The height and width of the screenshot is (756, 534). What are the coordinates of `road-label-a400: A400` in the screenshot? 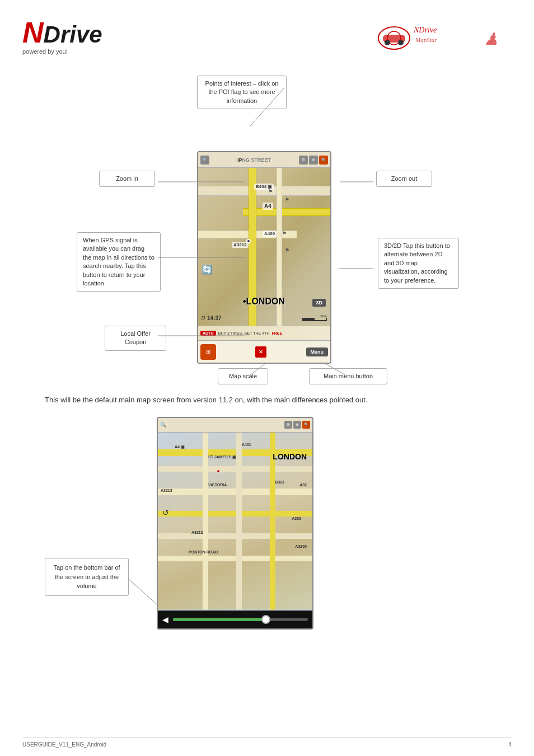 It's located at (270, 234).